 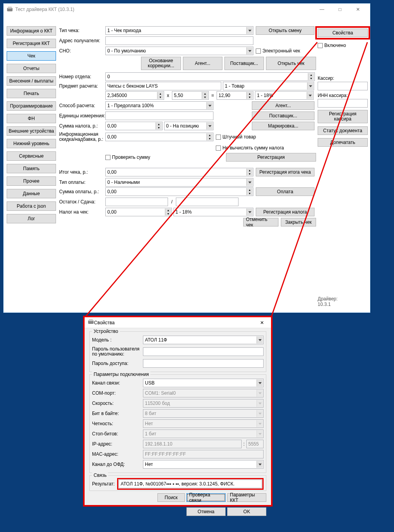 What do you see at coordinates (285, 31) in the screenshot?
I see `open-shift-button: Открыть смену` at bounding box center [285, 31].